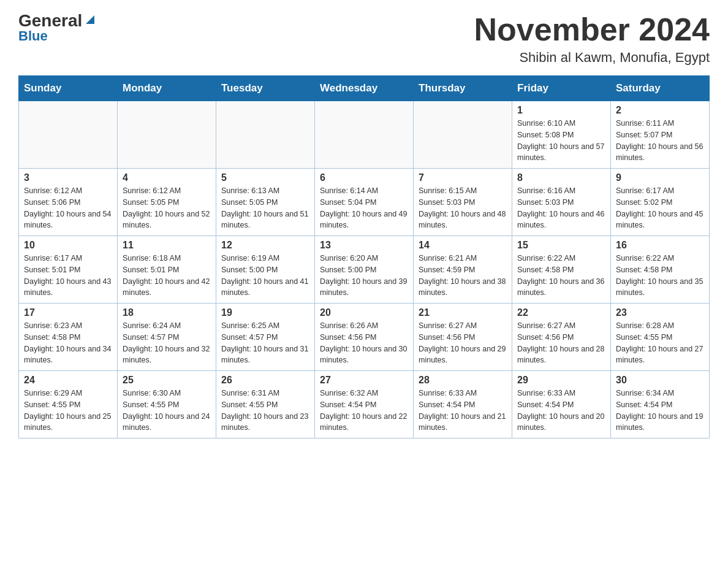 The height and width of the screenshot is (563, 728). Describe the element at coordinates (561, 209) in the screenshot. I see `day-info: Sunrise: 6:16 AMSunset: 5:03 PMDaylight:…` at that location.